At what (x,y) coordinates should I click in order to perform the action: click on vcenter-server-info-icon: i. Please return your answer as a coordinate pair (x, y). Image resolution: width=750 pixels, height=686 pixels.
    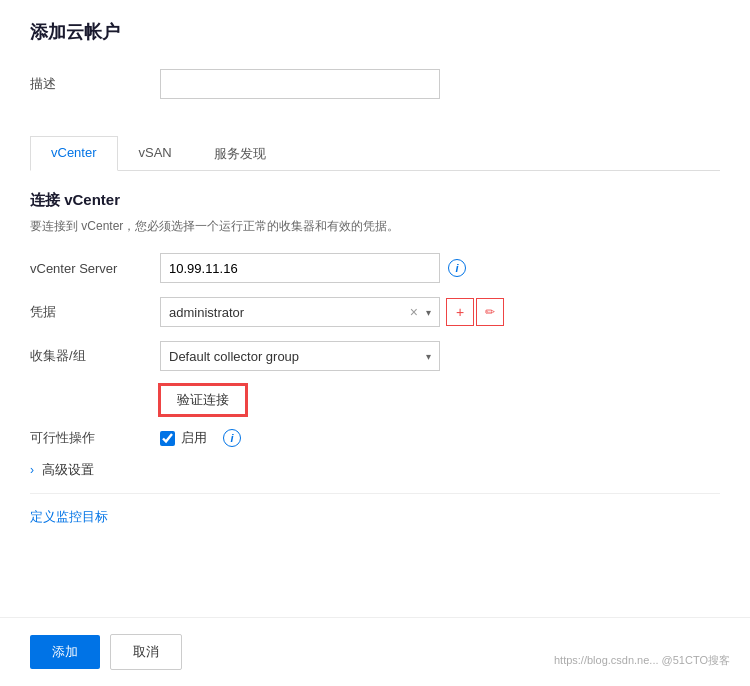
    Looking at the image, I should click on (457, 268).